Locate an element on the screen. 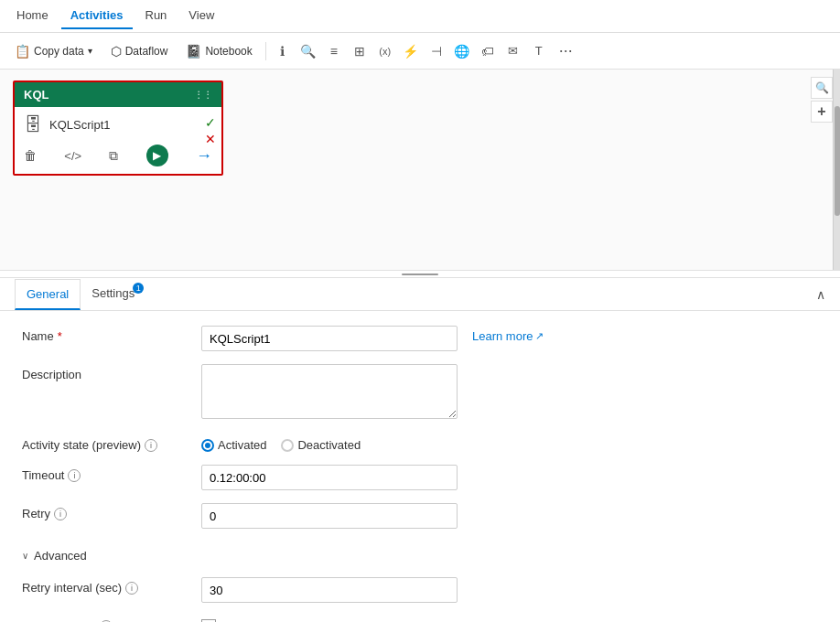 This screenshot has height=622, width=840. retry-interval-input-container is located at coordinates (329, 590).